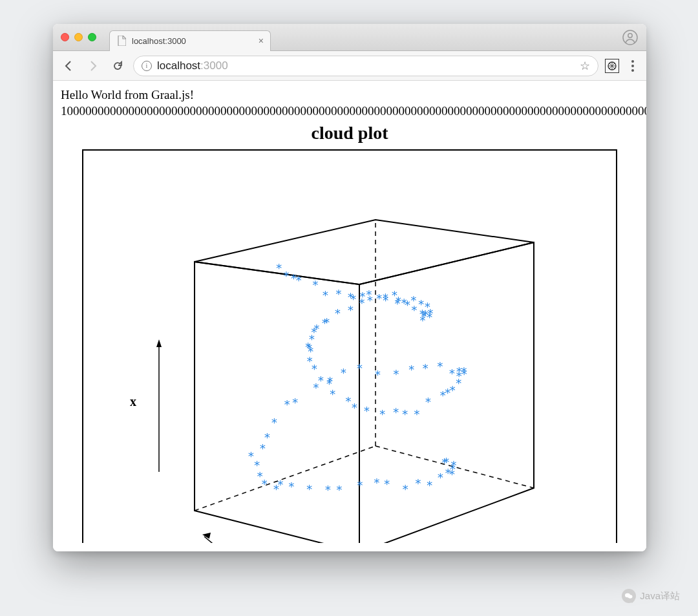  Describe the element at coordinates (118, 66) in the screenshot. I see `reload-button` at that location.